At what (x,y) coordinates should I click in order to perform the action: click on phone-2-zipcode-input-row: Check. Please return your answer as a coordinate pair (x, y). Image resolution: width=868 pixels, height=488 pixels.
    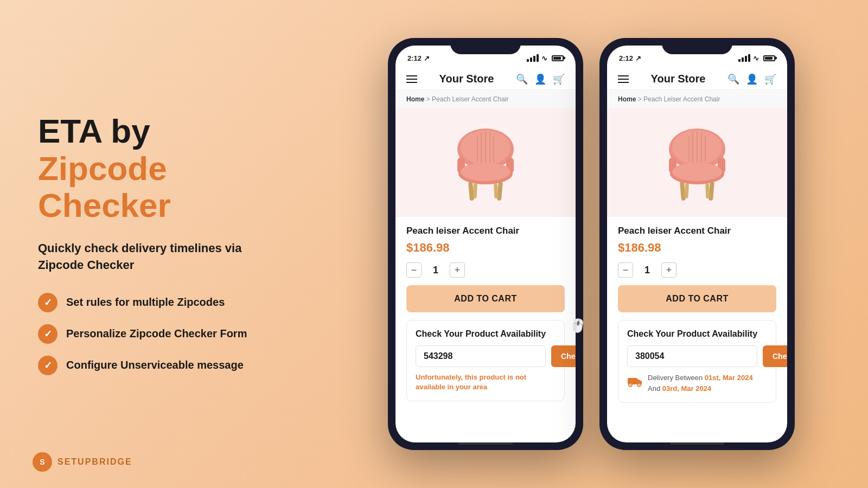
    Looking at the image, I should click on (697, 356).